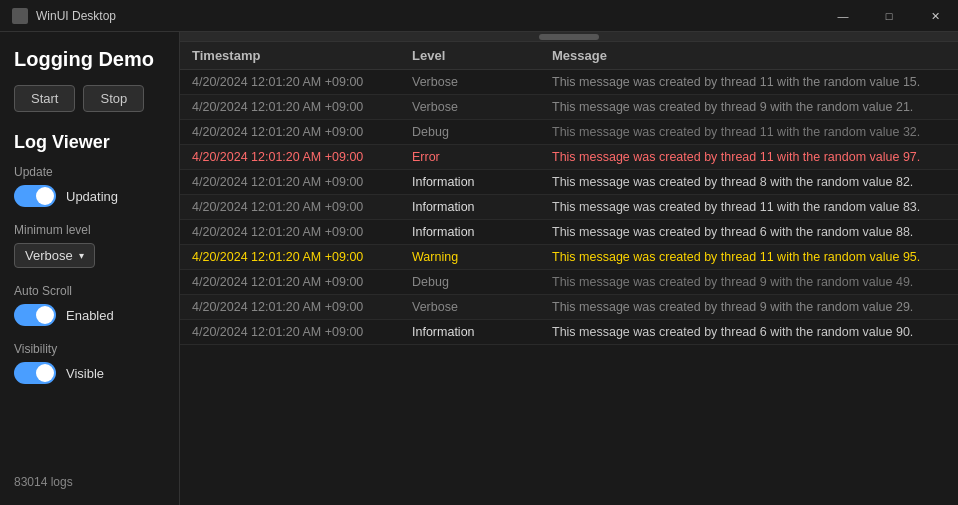 This screenshot has height=505, width=958. Describe the element at coordinates (889, 16) in the screenshot. I see `maximize-button: □` at that location.